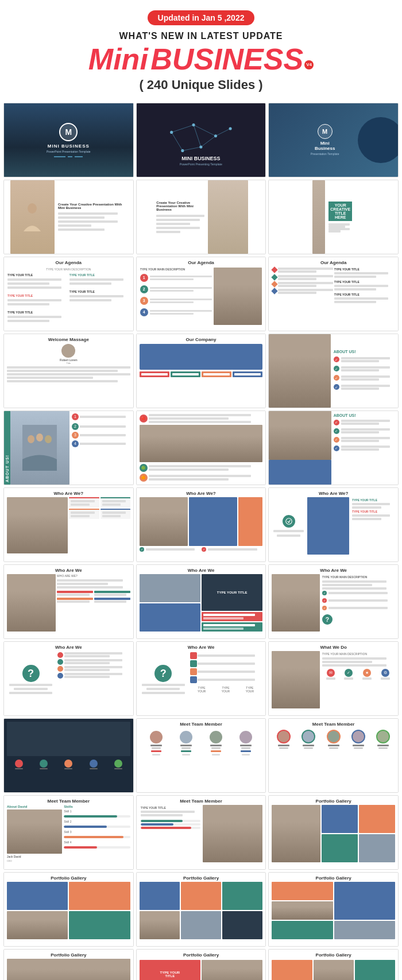 Image resolution: width=402 pixels, height=980 pixels. What do you see at coordinates (201, 140) in the screenshot?
I see `network-svg: MINI BUSINESS PowerPoint Presenting Temp…` at bounding box center [201, 140].